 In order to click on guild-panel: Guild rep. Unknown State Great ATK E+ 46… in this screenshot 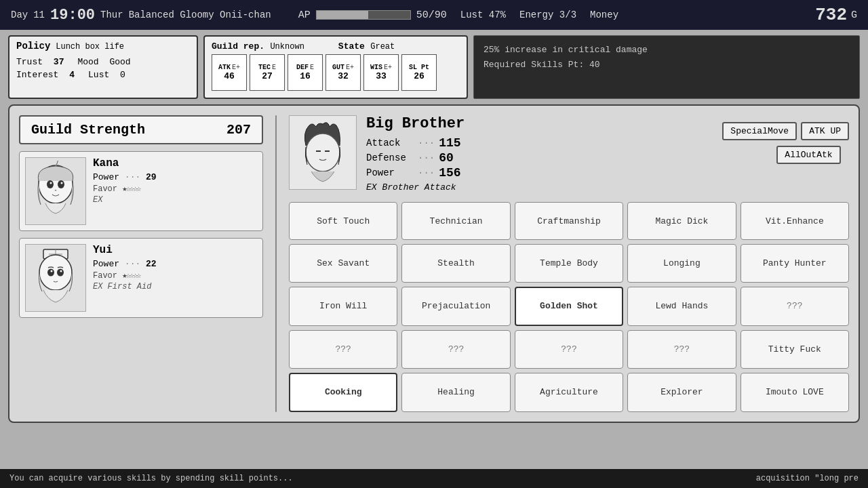, I will do `click(336, 67)`.